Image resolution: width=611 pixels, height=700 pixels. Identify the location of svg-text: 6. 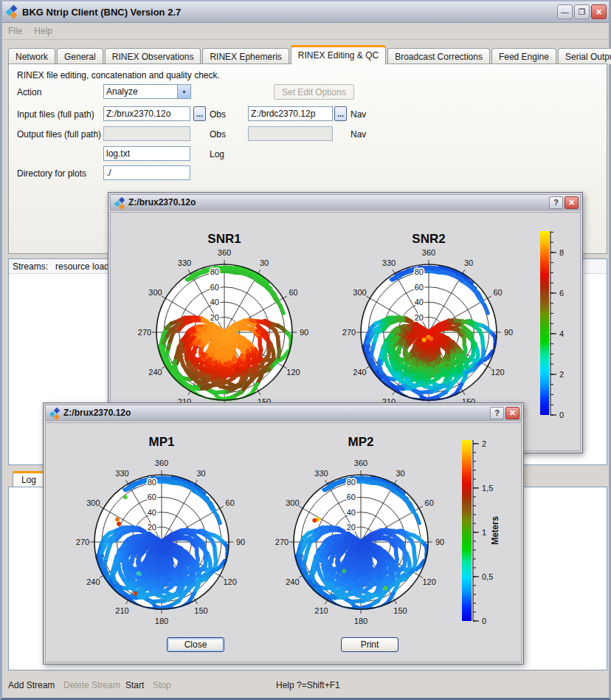
(562, 293).